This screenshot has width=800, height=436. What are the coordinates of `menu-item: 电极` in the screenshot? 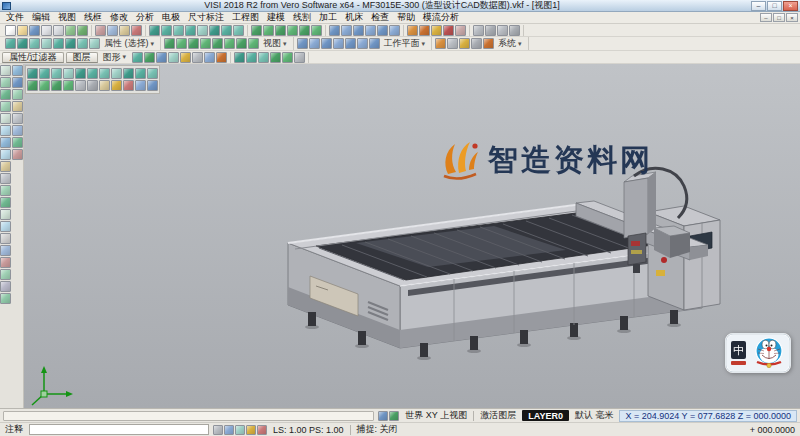 It's located at (171, 18).